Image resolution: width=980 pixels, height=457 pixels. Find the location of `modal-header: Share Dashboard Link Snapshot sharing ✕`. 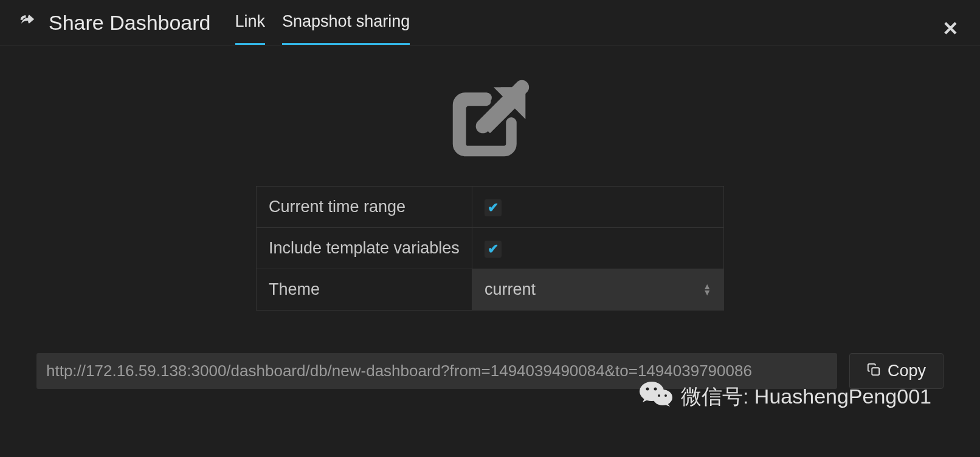

modal-header: Share Dashboard Link Snapshot sharing ✕ is located at coordinates (490, 23).